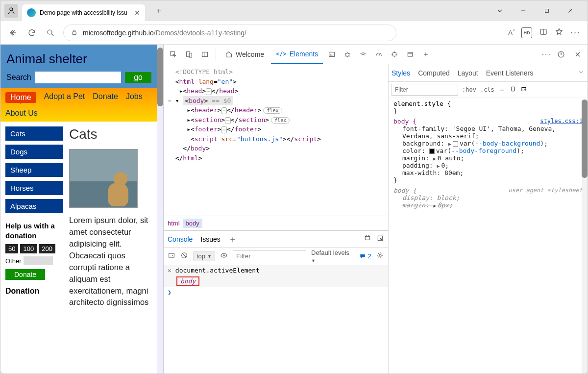 The height and width of the screenshot is (374, 588). What do you see at coordinates (34, 206) in the screenshot?
I see `sidebar-item-alpacas: Alpacas` at bounding box center [34, 206].